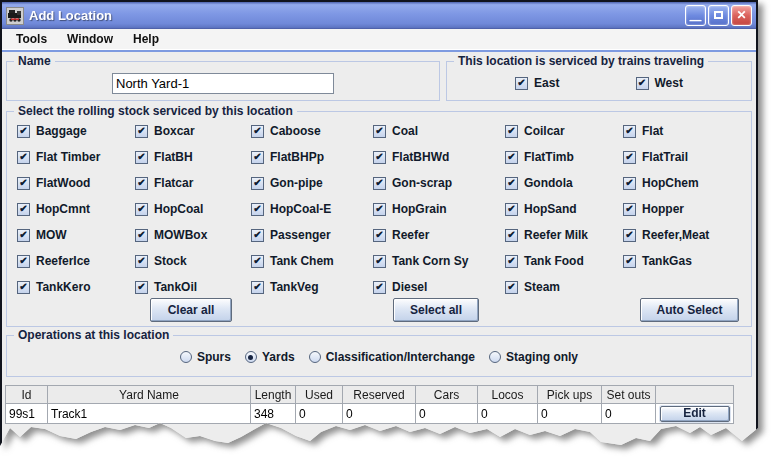 This screenshot has width=777, height=466. What do you see at coordinates (94, 335) in the screenshot?
I see `operations-group-title: Operations at this location` at bounding box center [94, 335].